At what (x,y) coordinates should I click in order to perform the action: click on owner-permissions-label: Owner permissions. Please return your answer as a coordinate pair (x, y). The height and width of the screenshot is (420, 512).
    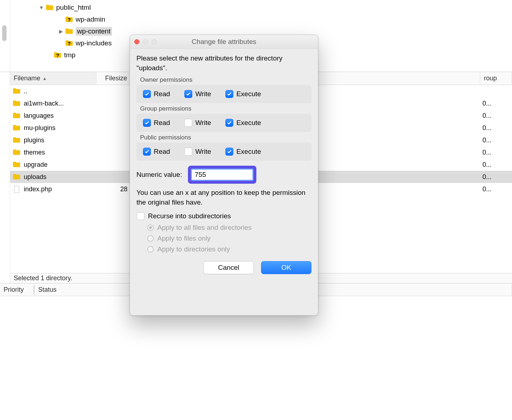
    Looking at the image, I should click on (226, 80).